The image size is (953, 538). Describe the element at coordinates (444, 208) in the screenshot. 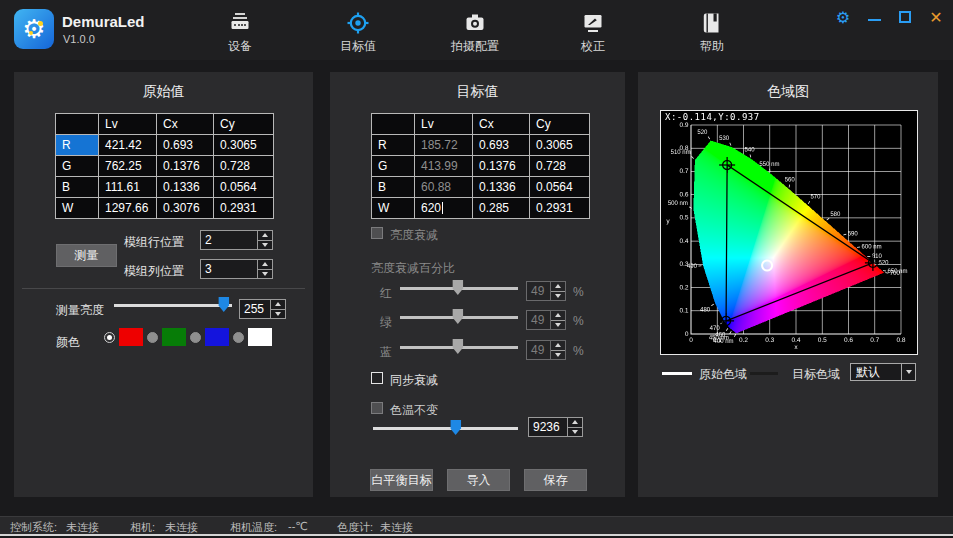

I see `lv-cell-editing: 620` at that location.